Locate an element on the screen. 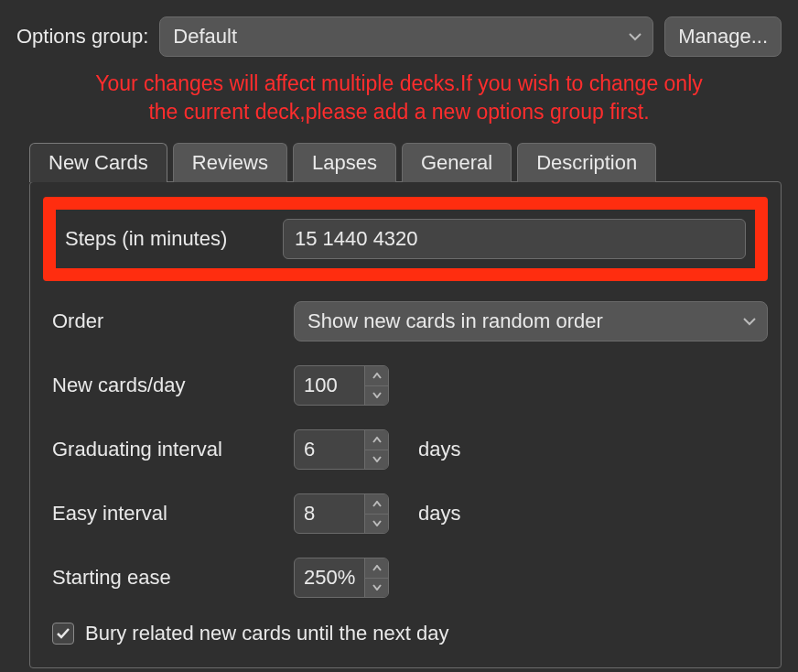  easy-interval-spinner is located at coordinates (341, 514).